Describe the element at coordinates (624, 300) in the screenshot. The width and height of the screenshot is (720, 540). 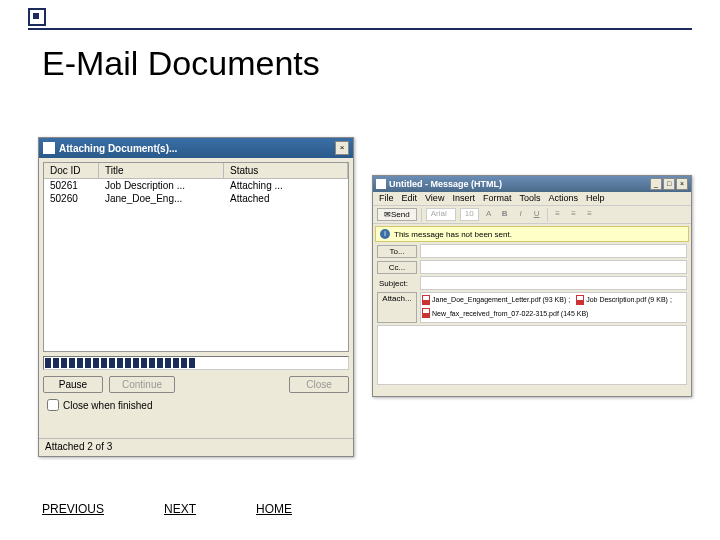
I see `attachment-item: Job Description.pdf (9 KB);` at that location.